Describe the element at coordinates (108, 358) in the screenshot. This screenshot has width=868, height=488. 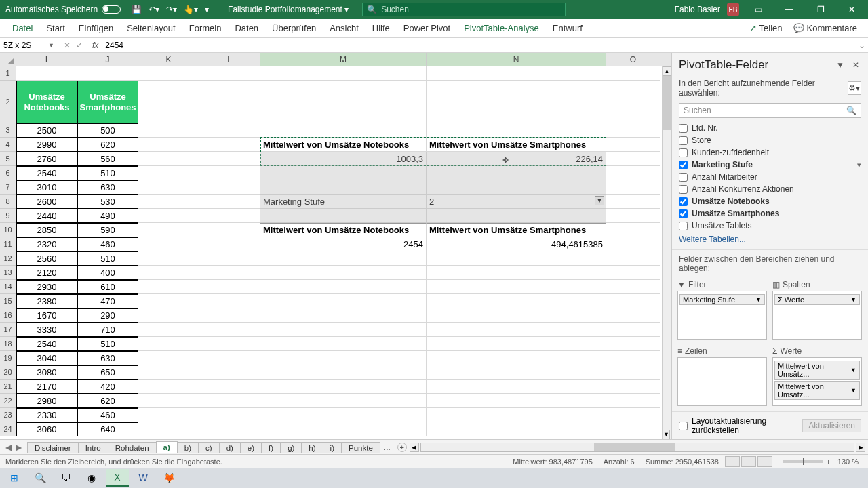
I see `cell: 630` at that location.